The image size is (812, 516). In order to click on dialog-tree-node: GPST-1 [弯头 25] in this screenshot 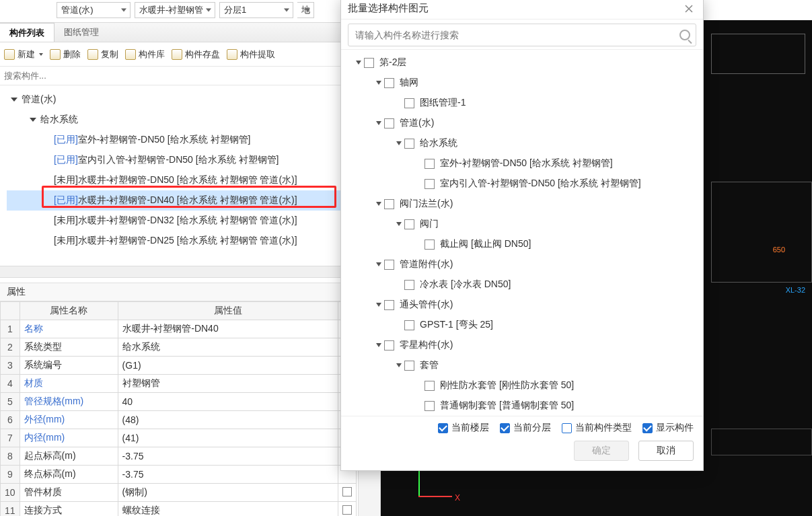, I will do `click(525, 325)`.